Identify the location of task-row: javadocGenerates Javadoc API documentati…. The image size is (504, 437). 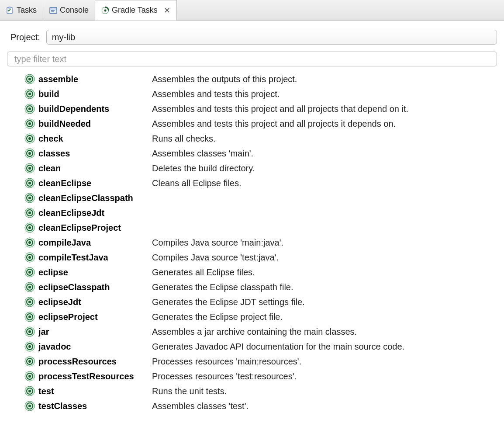
(252, 347).